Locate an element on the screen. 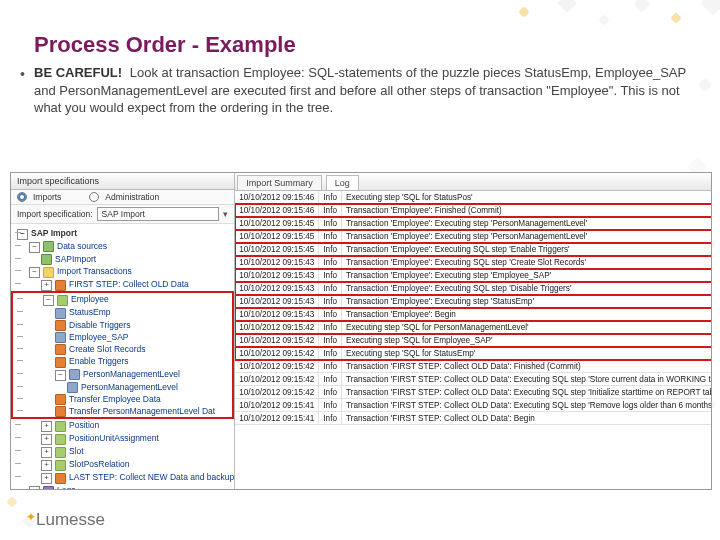  spark-icon: ✦ is located at coordinates (31, 517).